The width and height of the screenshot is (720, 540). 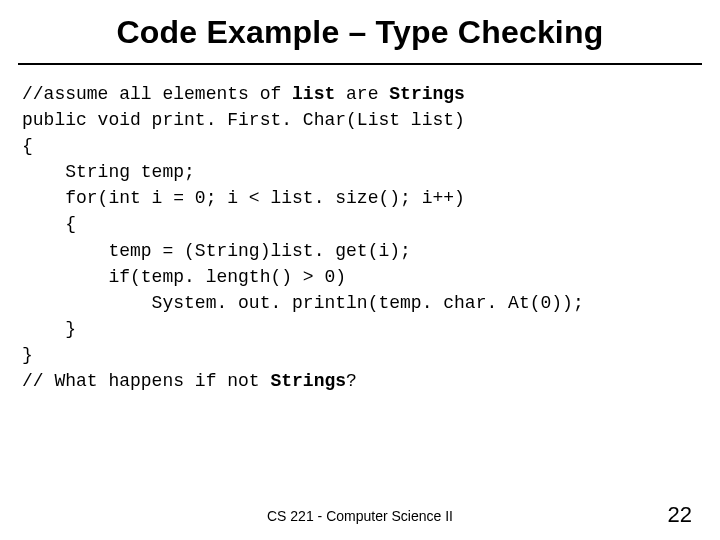 What do you see at coordinates (360, 516) in the screenshot?
I see `footer-course: CS 221 - Computer Science II` at bounding box center [360, 516].